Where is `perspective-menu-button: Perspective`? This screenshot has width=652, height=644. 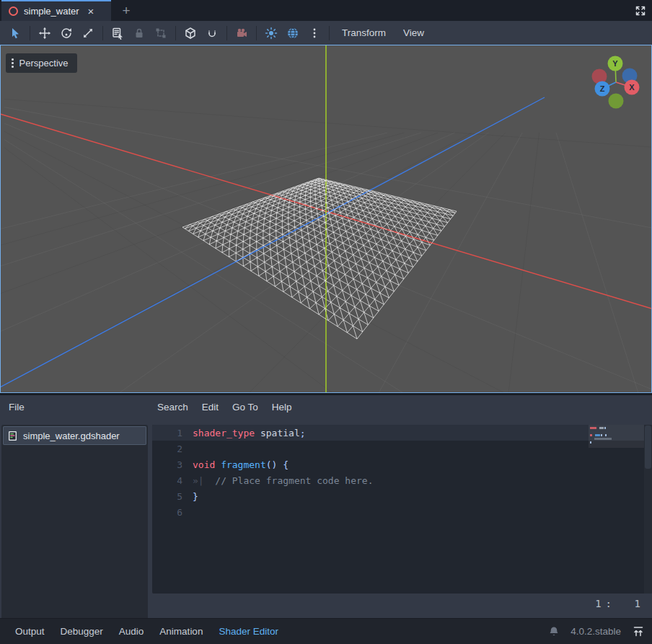
perspective-menu-button: Perspective is located at coordinates (42, 63).